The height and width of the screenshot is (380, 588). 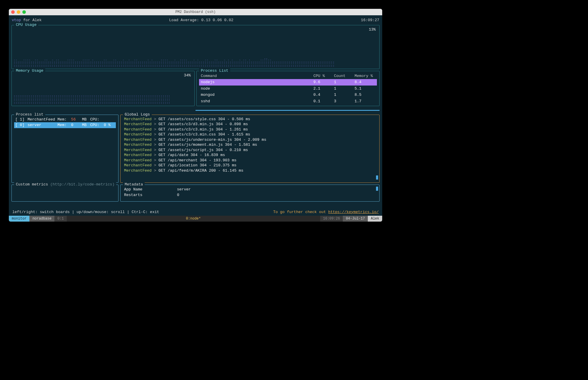 What do you see at coordinates (250, 130) in the screenshot?
I see `log-line: MerchantFeed > GET /assets/c3/c3.min.js …` at bounding box center [250, 130].